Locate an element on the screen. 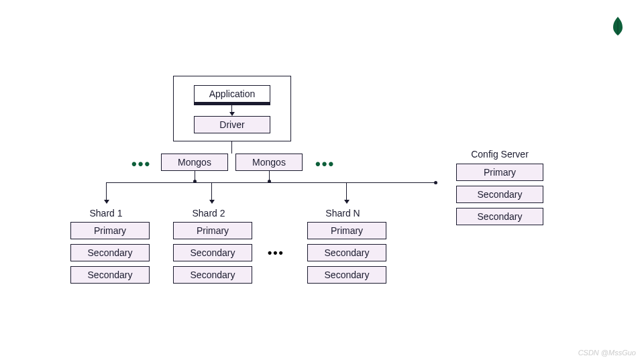  shard2-primary: Primary is located at coordinates (213, 231).